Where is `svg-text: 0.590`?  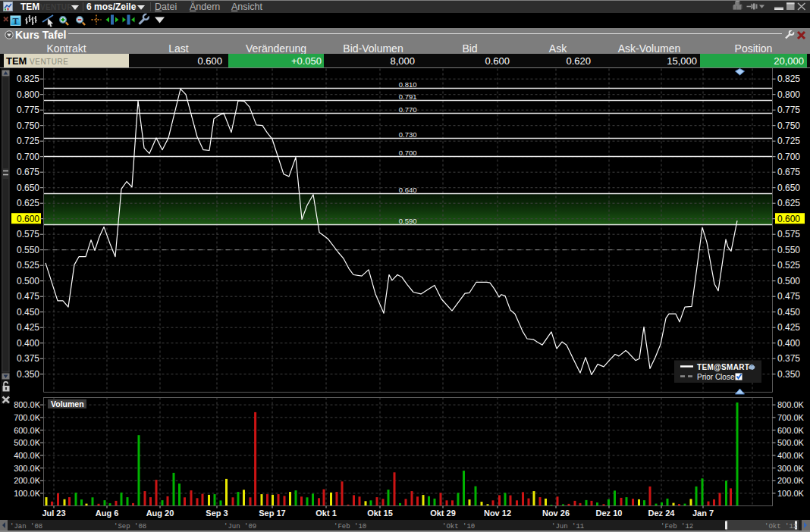
svg-text: 0.590 is located at coordinates (408, 221).